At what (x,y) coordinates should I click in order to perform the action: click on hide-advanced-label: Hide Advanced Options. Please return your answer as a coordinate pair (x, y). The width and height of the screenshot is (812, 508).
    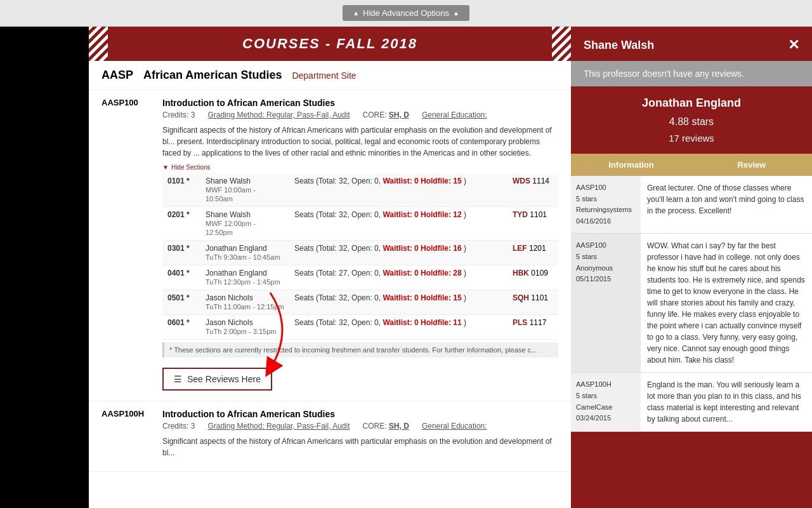
    Looking at the image, I should click on (406, 13).